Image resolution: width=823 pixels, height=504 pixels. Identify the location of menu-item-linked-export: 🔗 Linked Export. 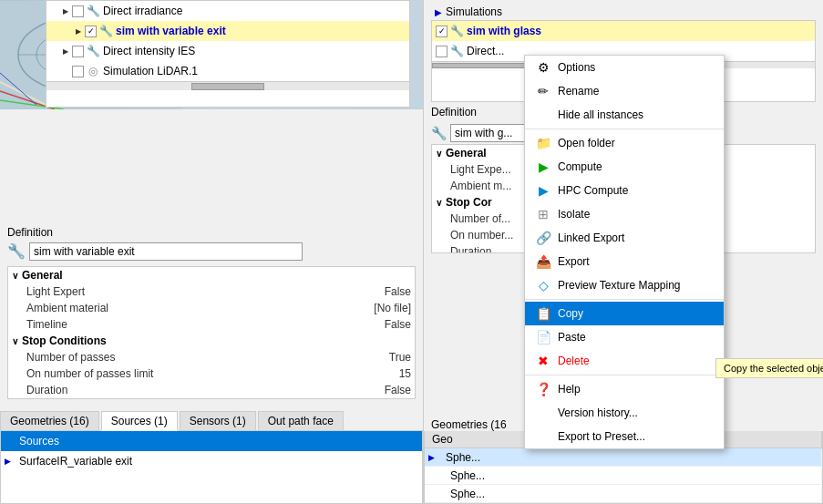
(624, 238).